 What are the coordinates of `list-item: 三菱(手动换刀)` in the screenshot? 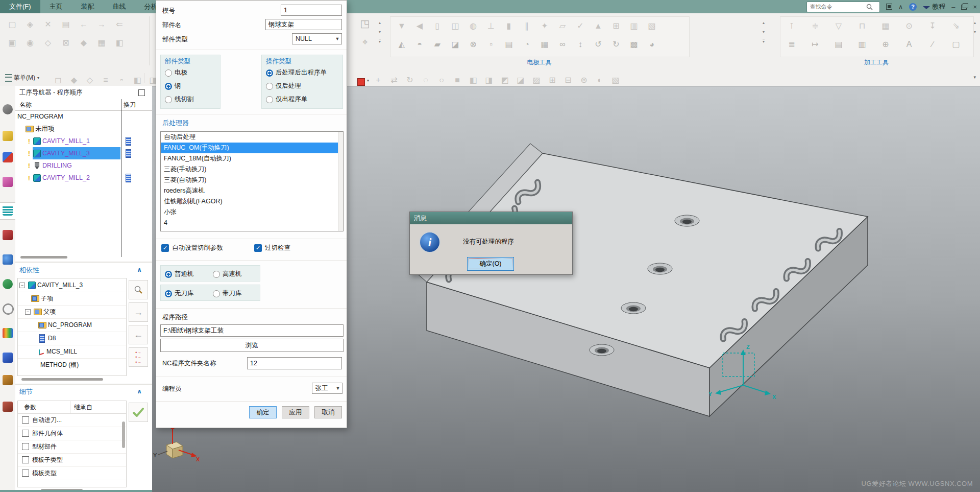 It's located at (252, 170).